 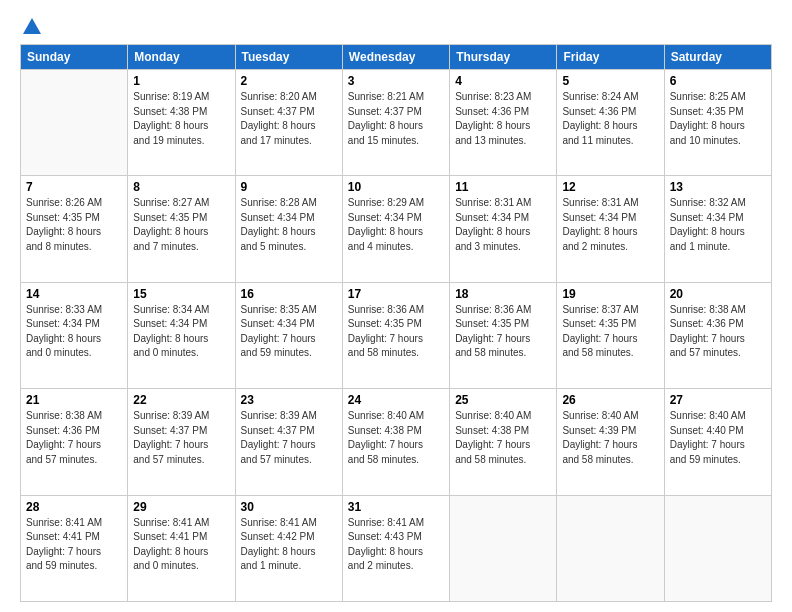 I want to click on day-info: Sunrise: 8:20 AMSunset: 4:37 PMDaylight:…, so click(x=289, y=119).